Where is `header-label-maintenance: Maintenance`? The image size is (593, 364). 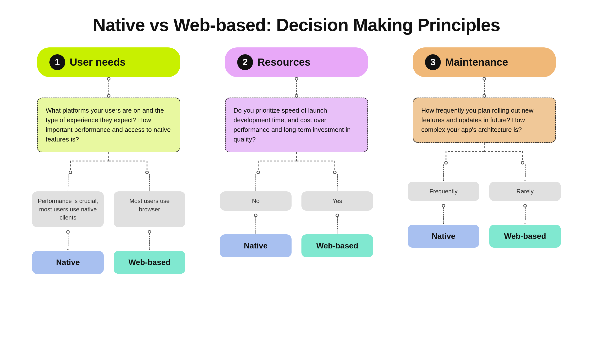 header-label-maintenance: Maintenance is located at coordinates (477, 62).